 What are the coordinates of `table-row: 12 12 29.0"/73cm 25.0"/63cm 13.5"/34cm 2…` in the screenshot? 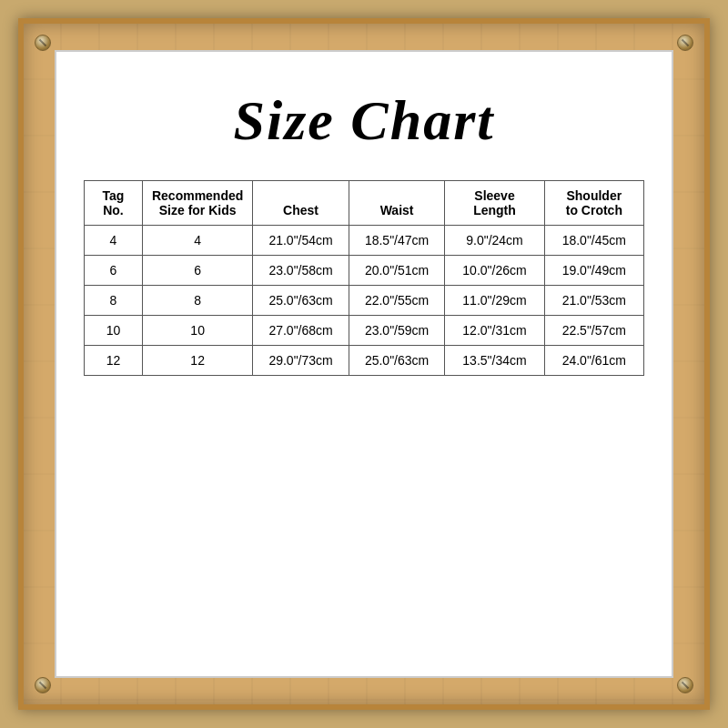 It's located at (364, 360).